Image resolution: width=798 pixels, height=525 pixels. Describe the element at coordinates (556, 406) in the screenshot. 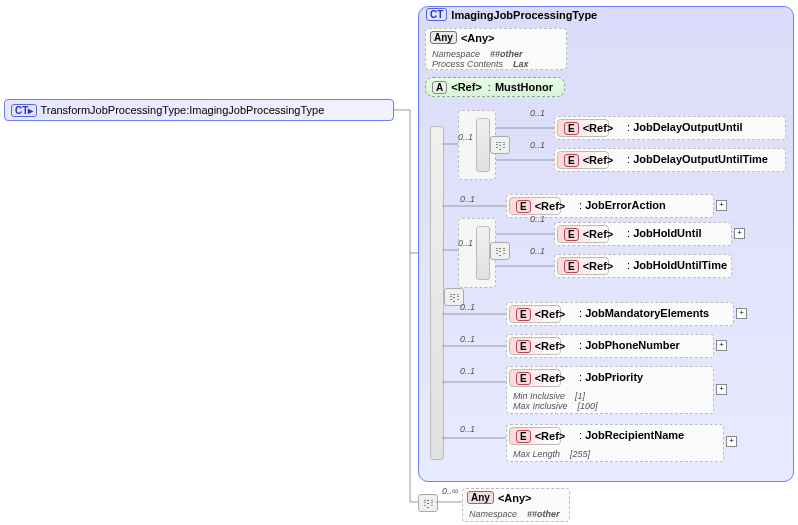

I see `e8-max: Max Inclusive[100]` at that location.